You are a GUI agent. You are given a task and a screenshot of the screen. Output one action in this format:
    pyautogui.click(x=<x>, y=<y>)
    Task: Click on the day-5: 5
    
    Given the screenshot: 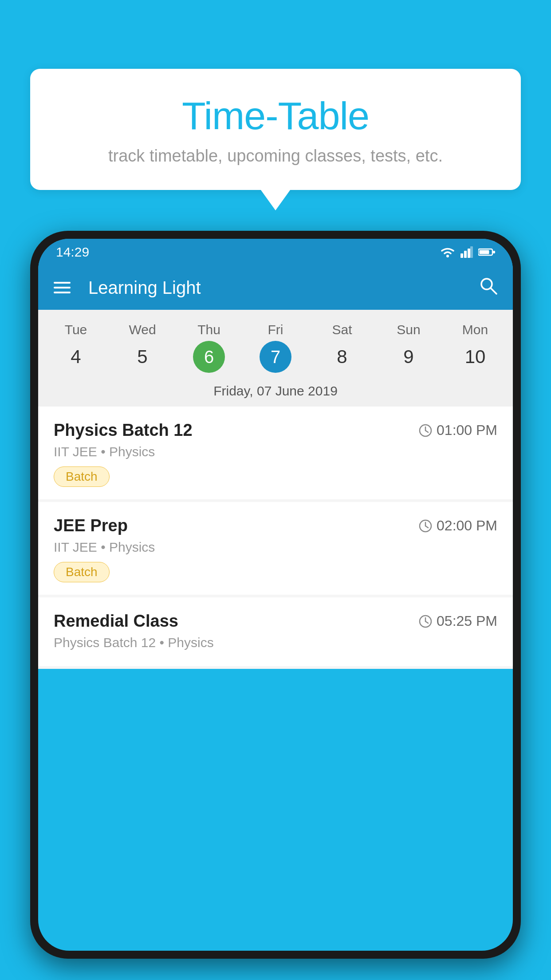 What is the action you would take?
    pyautogui.click(x=142, y=360)
    